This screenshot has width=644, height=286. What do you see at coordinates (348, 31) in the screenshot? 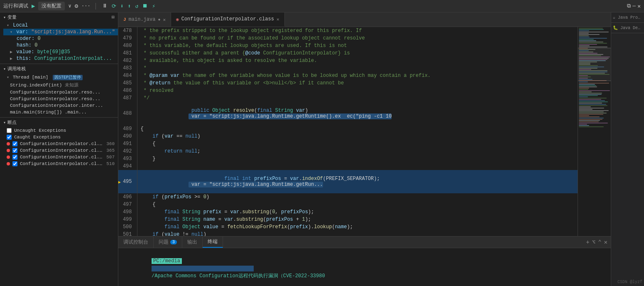
I see `code-row-478: 478 * the prefix stripped to the lookup …` at bounding box center [348, 31].